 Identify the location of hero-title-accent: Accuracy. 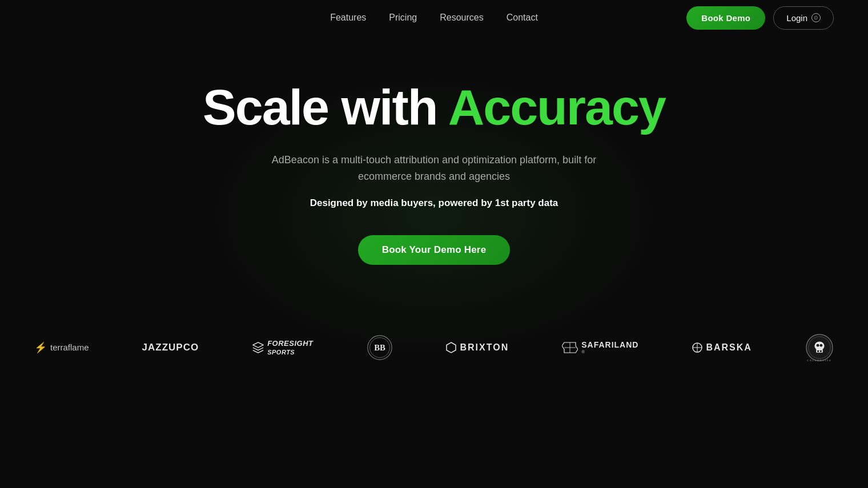
(557, 107).